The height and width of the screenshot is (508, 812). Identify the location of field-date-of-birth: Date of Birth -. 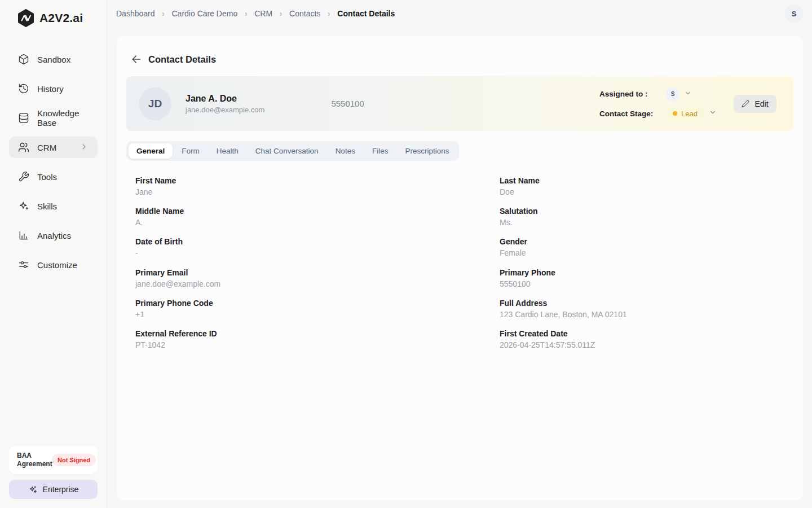
(317, 247).